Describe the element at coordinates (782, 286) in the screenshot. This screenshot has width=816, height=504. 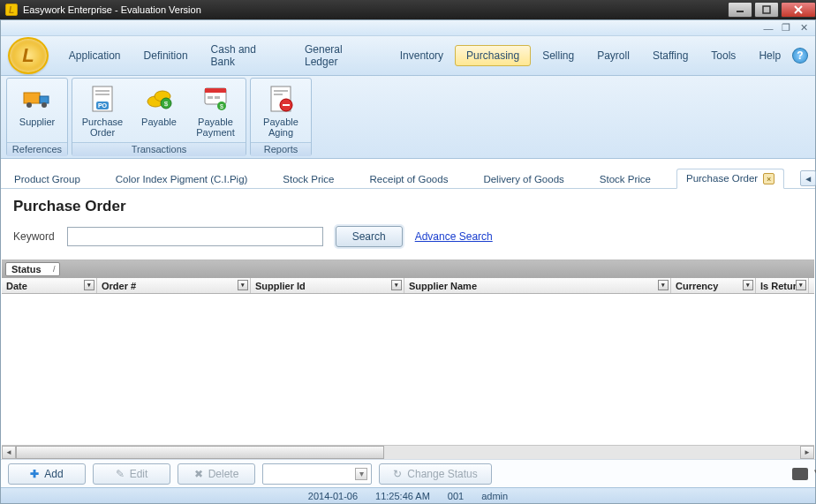
I see `column-is-retur: Is Retur▾` at that location.